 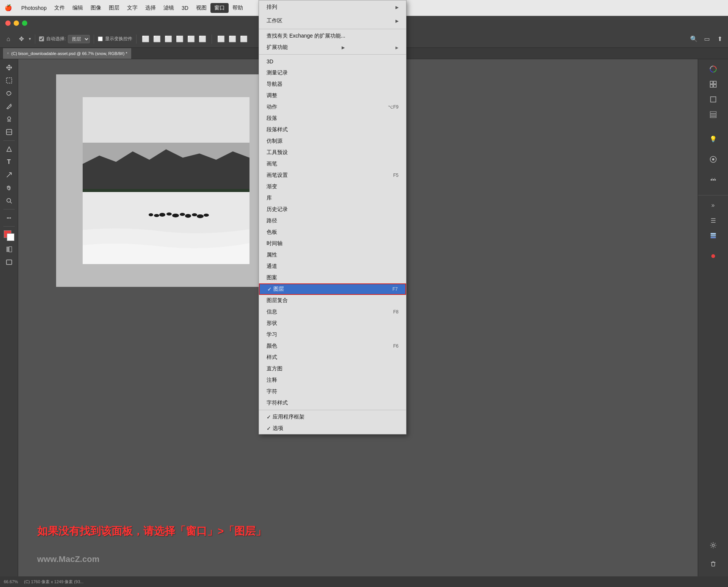 What do you see at coordinates (707, 39) in the screenshot?
I see `layout-icon: ▭` at bounding box center [707, 39].